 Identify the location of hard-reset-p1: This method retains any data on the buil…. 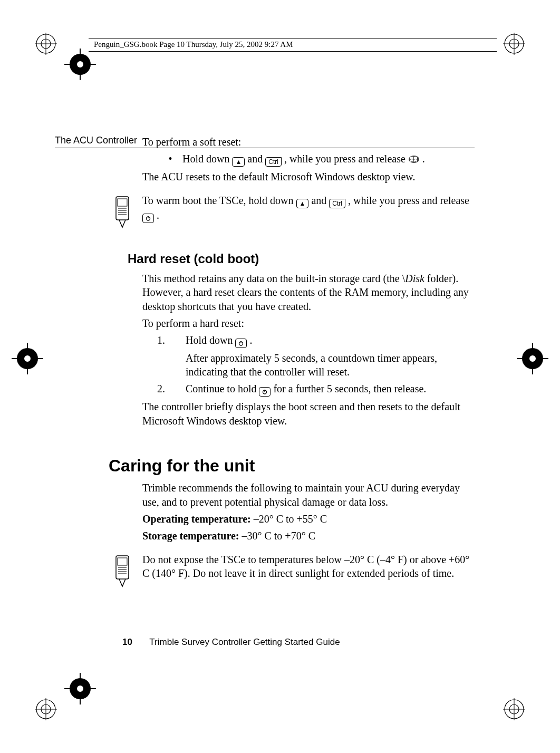
(308, 292).